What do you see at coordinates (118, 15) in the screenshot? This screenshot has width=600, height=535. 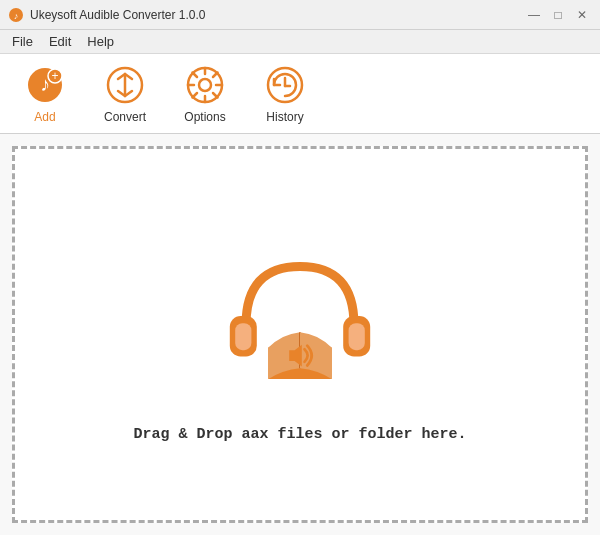 I see `app-title: Ukeysoft Audible Converter 1.0.0` at bounding box center [118, 15].